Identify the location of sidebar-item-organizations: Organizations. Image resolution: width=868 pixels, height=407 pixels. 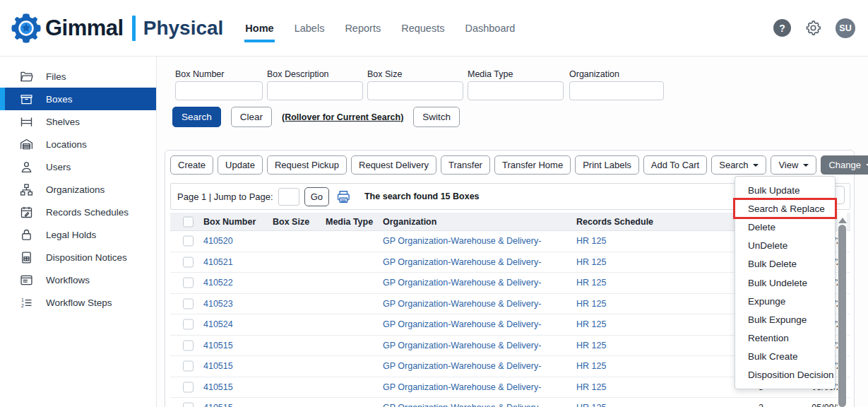
(78, 189).